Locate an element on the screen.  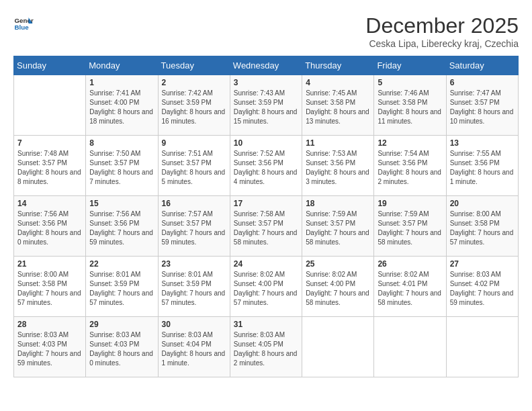
svg-text: Blue is located at coordinates (22, 27).